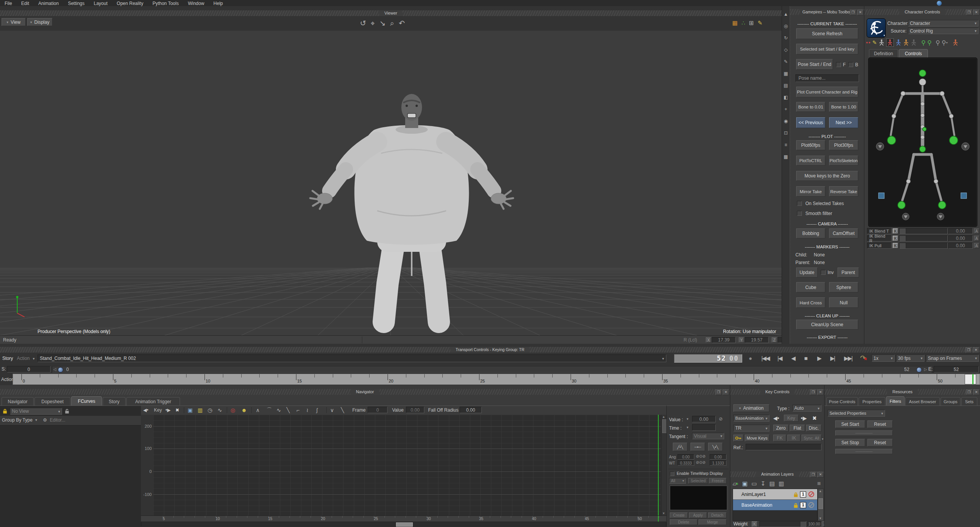 Image resolution: width=980 pixels, height=527 pixels. I want to click on layer-mute-icon, so click(811, 494).